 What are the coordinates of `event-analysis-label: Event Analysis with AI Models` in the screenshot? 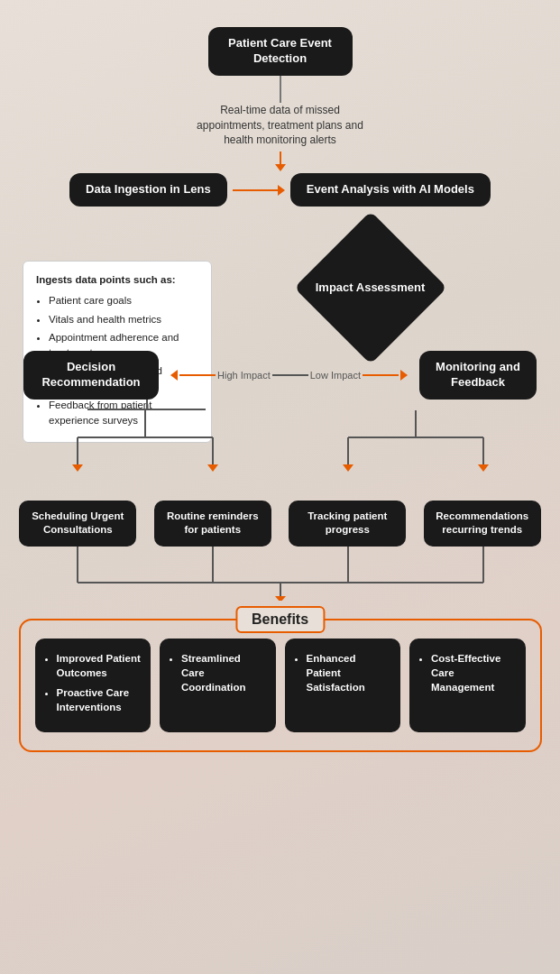 It's located at (390, 189).